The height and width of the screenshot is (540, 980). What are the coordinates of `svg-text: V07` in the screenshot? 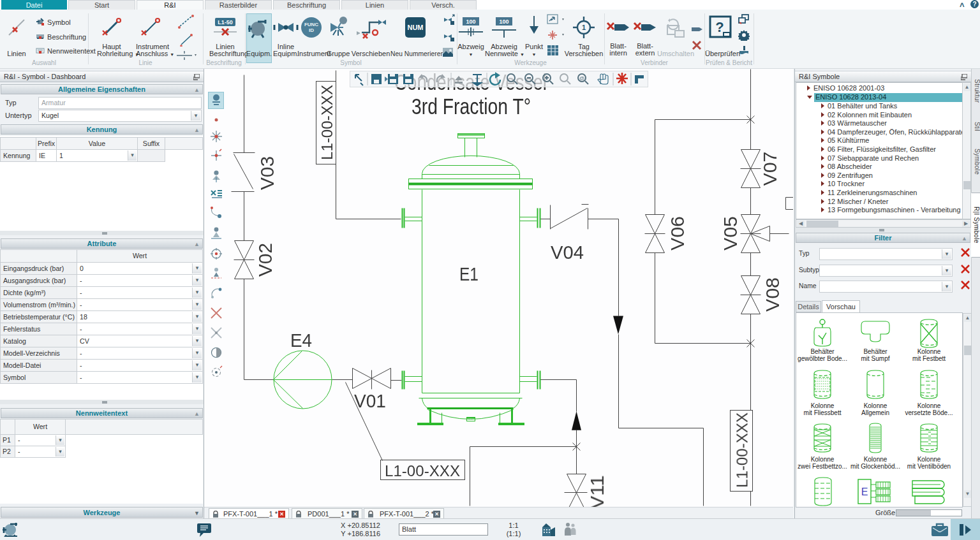 It's located at (769, 169).